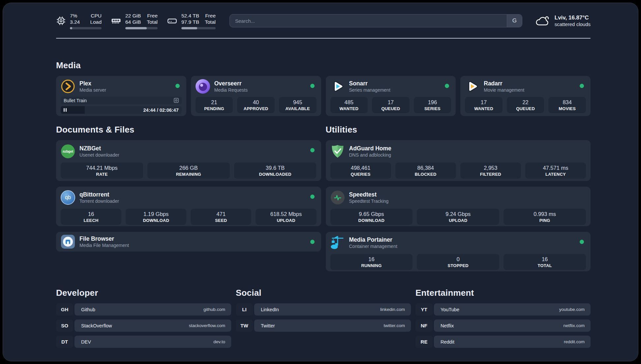 Image resolution: width=641 pixels, height=364 pixels. What do you see at coordinates (231, 83) in the screenshot?
I see `app-title: Overseerr` at bounding box center [231, 83].